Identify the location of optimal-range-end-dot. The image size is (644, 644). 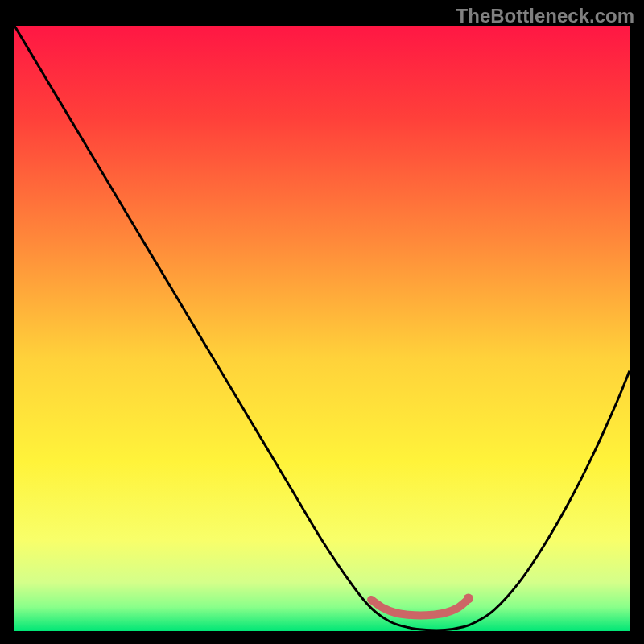
(469, 598).